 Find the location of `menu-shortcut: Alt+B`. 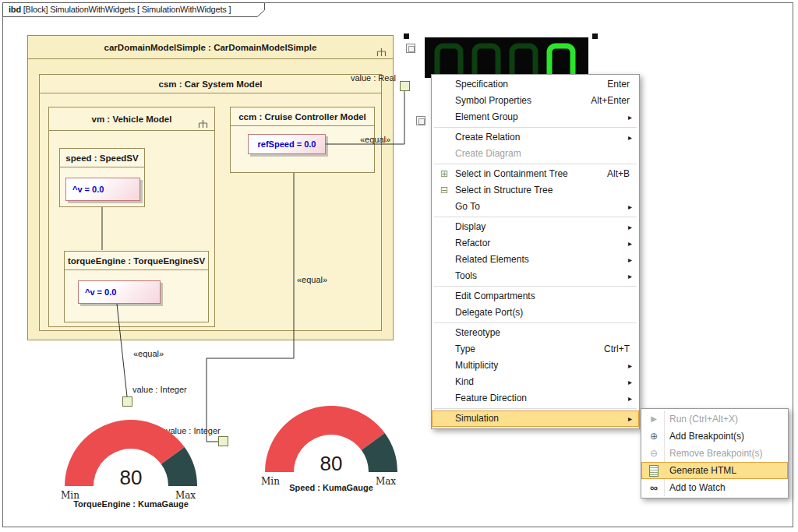

menu-shortcut: Alt+B is located at coordinates (619, 174).